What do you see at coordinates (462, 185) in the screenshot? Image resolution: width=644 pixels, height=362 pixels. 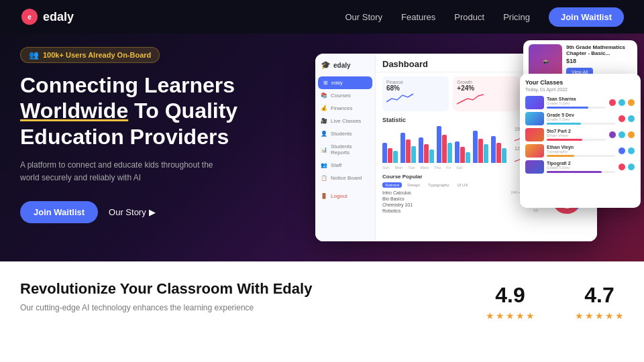 I see `popular-tab-uiux: UI UX` at bounding box center [462, 185].